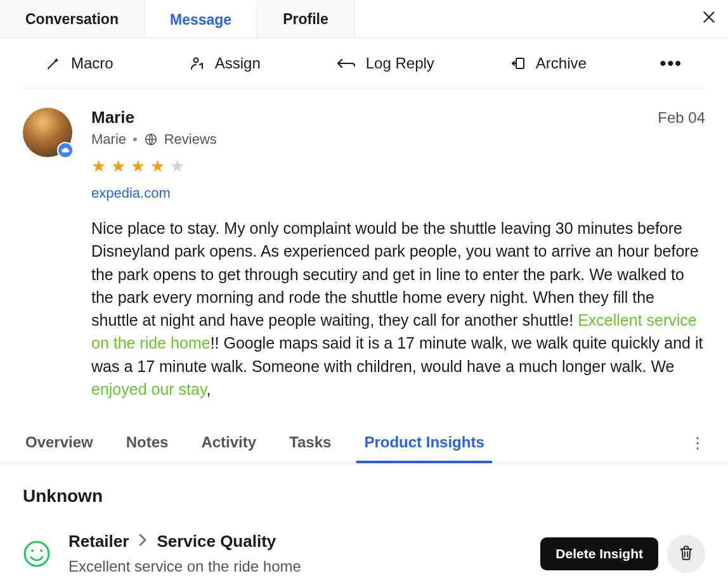  I want to click on action-macro: Macro, so click(80, 63).